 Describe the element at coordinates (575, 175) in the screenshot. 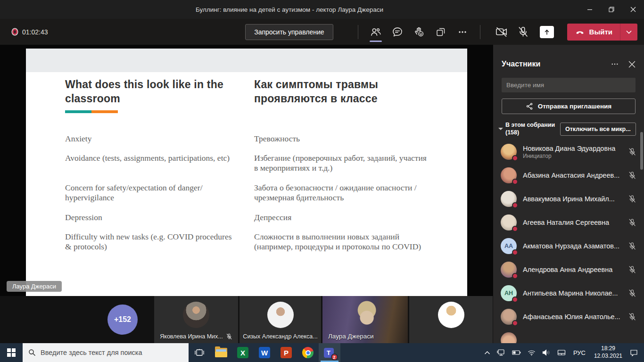

I see `participant-name: Абазина Анастасия Андреев...` at that location.